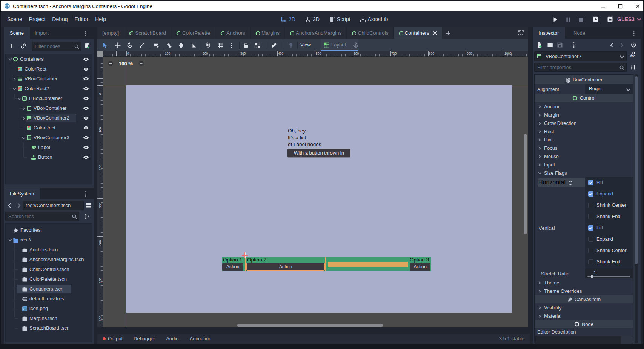 The width and height of the screenshot is (644, 349). I want to click on menu-project: Project, so click(37, 19).